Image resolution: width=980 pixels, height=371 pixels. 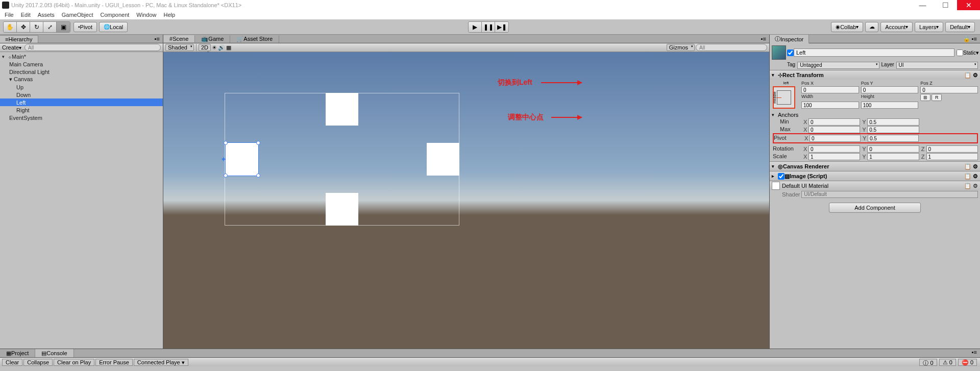 I want to click on pause-button: ❚❚, so click(x=488, y=27).